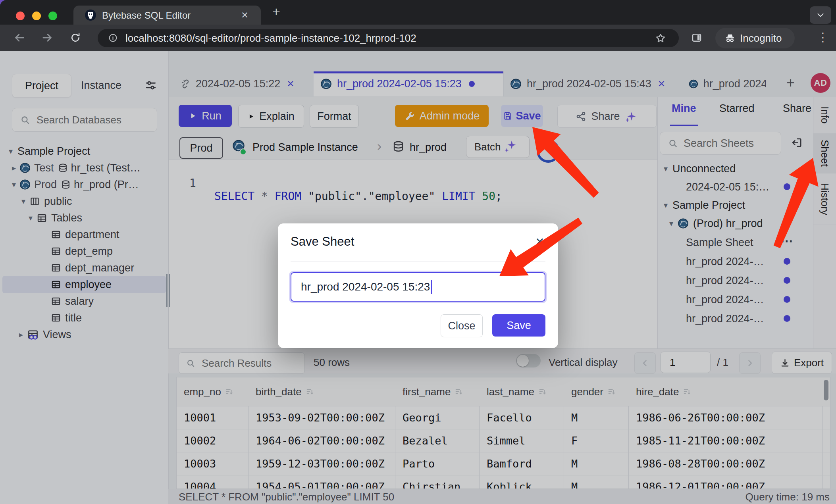 The height and width of the screenshot is (504, 836). I want to click on table-cell: 10004, so click(216, 482).